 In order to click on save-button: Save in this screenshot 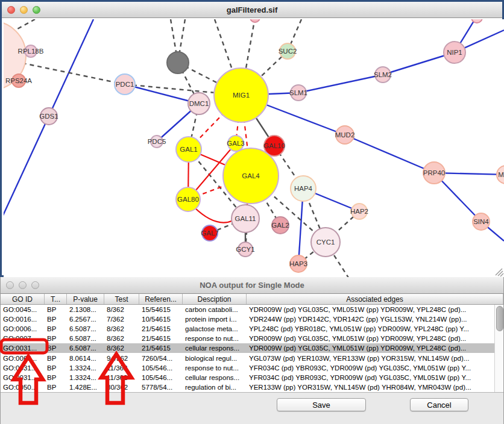, I will do `click(321, 405)`.